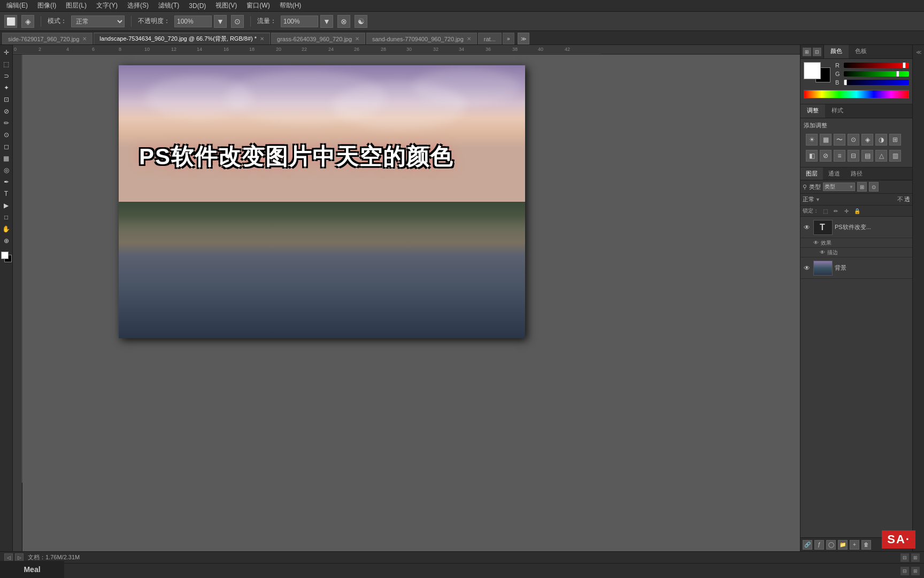 This screenshot has height=578, width=924. Describe the element at coordinates (831, 545) in the screenshot. I see `add-mask-btn: ◯` at that location.